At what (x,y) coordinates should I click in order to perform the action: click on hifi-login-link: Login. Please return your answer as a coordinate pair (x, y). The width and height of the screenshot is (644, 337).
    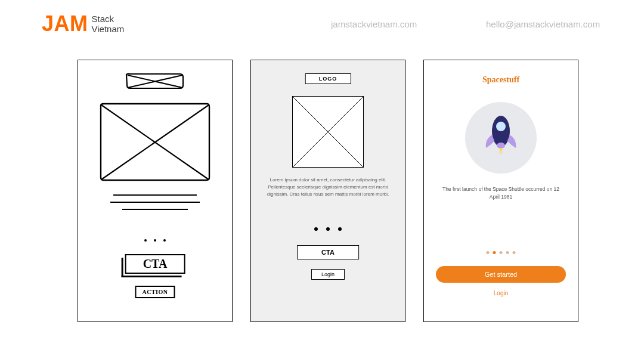
    Looking at the image, I should click on (501, 293).